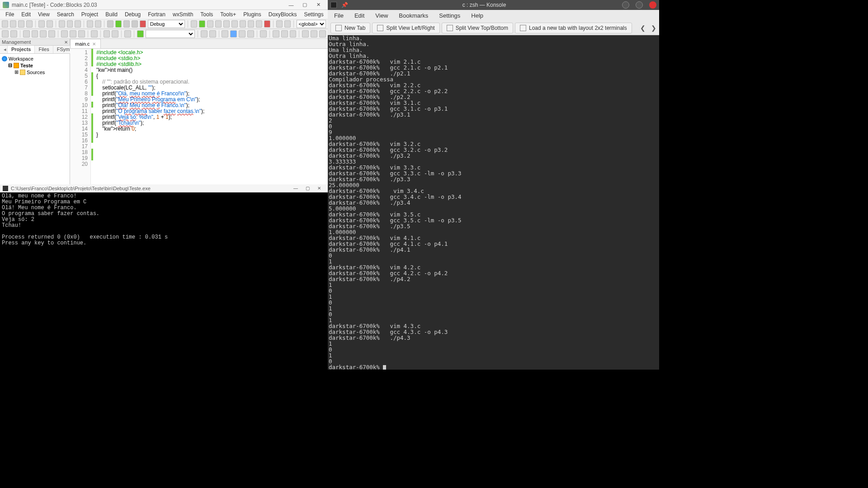  Describe the element at coordinates (477, 15) in the screenshot. I see `konsole-menu-help: Help` at that location.